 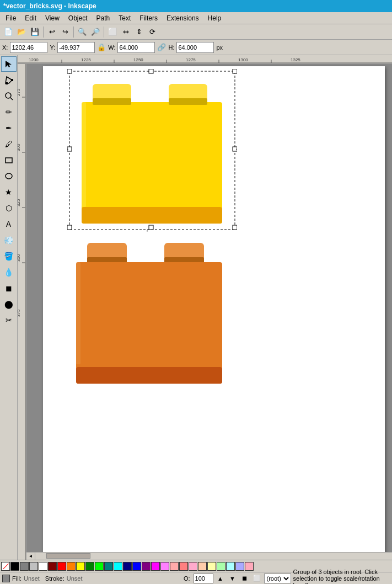 What do you see at coordinates (9, 160) in the screenshot?
I see `rect-tool` at bounding box center [9, 160].